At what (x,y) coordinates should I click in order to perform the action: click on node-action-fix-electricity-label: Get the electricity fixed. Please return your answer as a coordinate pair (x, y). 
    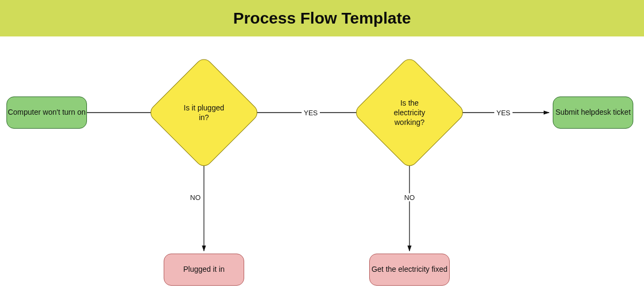
    Looking at the image, I should click on (409, 270).